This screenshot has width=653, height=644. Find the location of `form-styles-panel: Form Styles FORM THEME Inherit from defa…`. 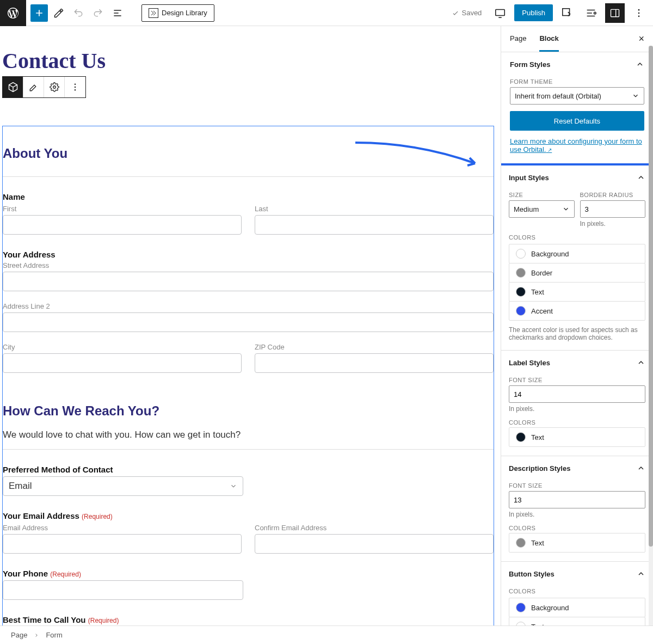

form-styles-panel: Form Styles FORM THEME Inherit from defa… is located at coordinates (577, 103).